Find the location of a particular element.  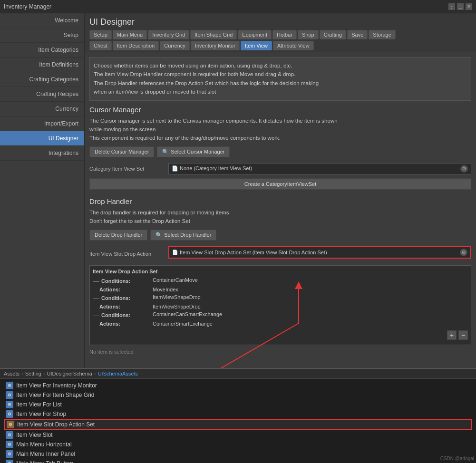

item-view-slot-drop-action-circle-btn: ⊙ is located at coordinates (464, 252).